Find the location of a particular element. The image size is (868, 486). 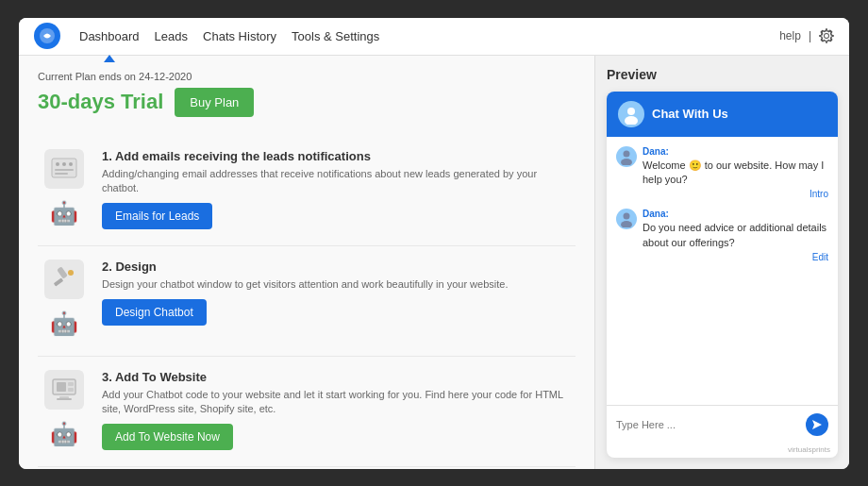

chat-header: Chat With Us is located at coordinates (723, 114).